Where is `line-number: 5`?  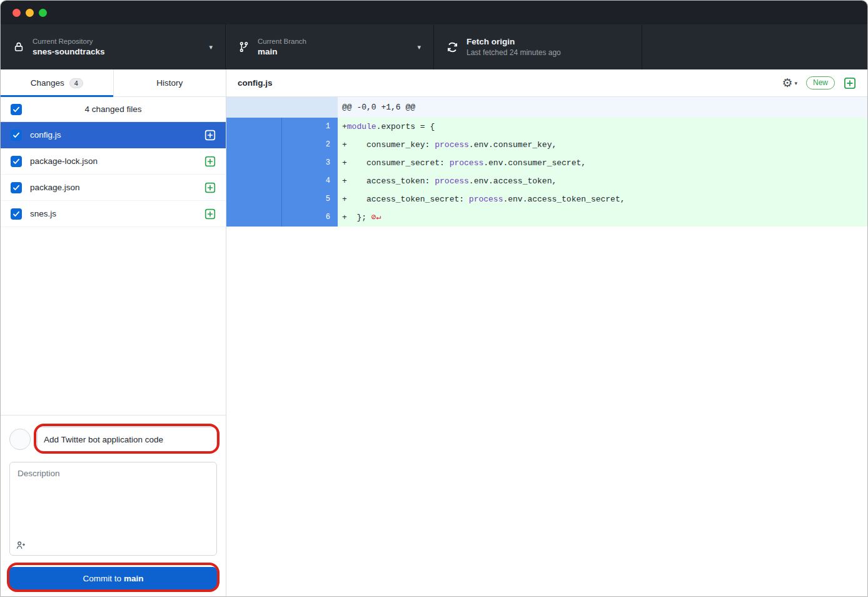 line-number: 5 is located at coordinates (310, 199).